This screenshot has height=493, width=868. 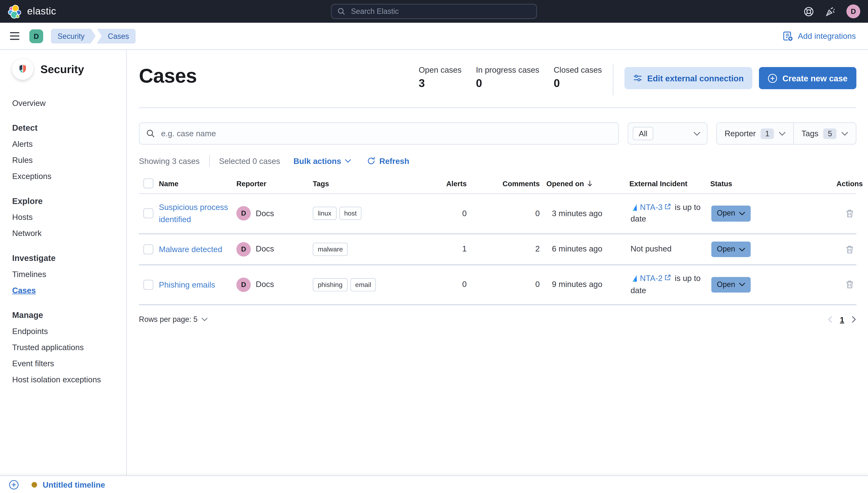 What do you see at coordinates (652, 207) in the screenshot?
I see `external-incident-link: NTA-3` at bounding box center [652, 207].